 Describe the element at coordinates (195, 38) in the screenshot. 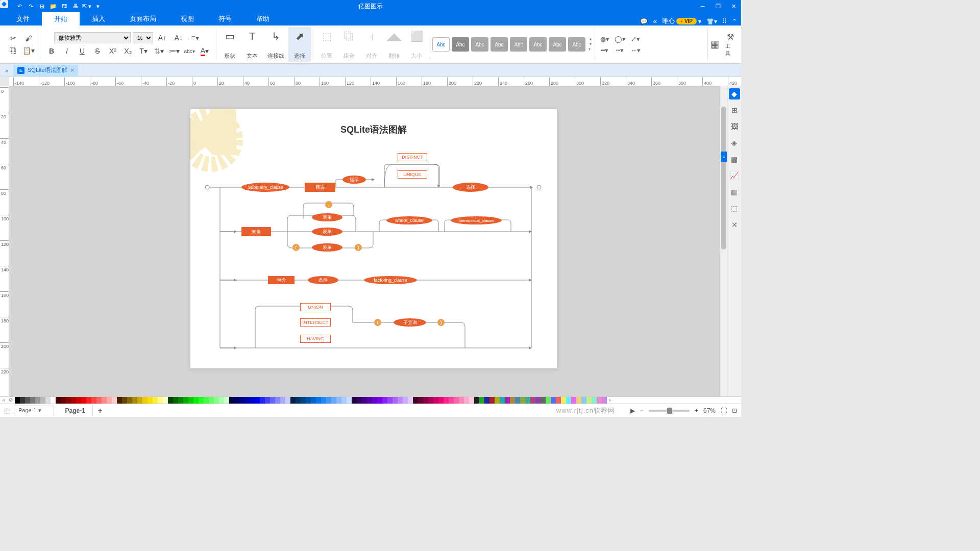

I see `align-para-icon: ≡▾` at that location.